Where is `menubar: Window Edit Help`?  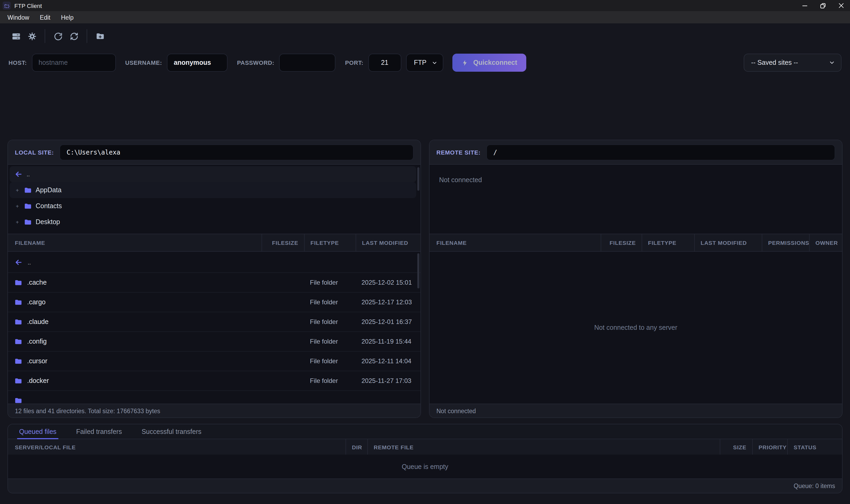 menubar: Window Edit Help is located at coordinates (425, 17).